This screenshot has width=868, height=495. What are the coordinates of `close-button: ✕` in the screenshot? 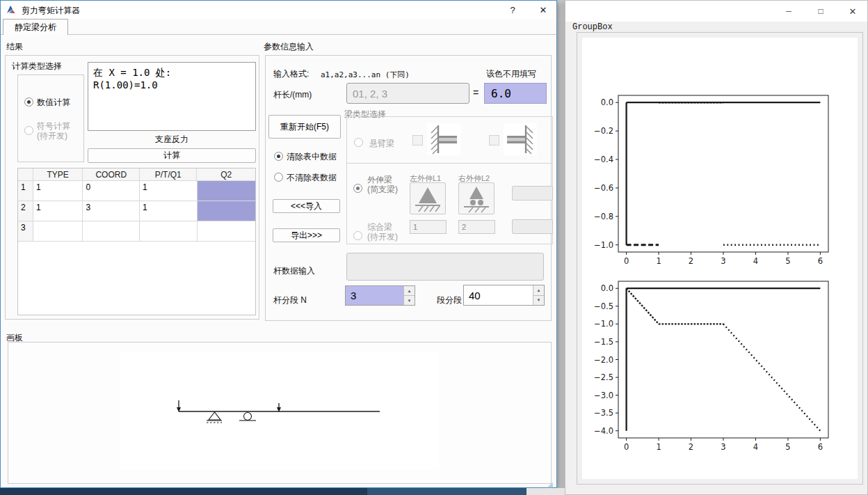 It's located at (543, 10).